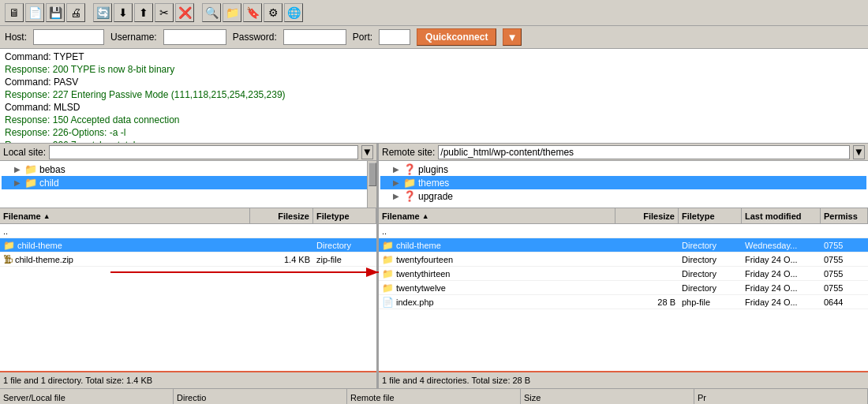  What do you see at coordinates (125, 231) in the screenshot?
I see `local-file-name: ..` at bounding box center [125, 231].